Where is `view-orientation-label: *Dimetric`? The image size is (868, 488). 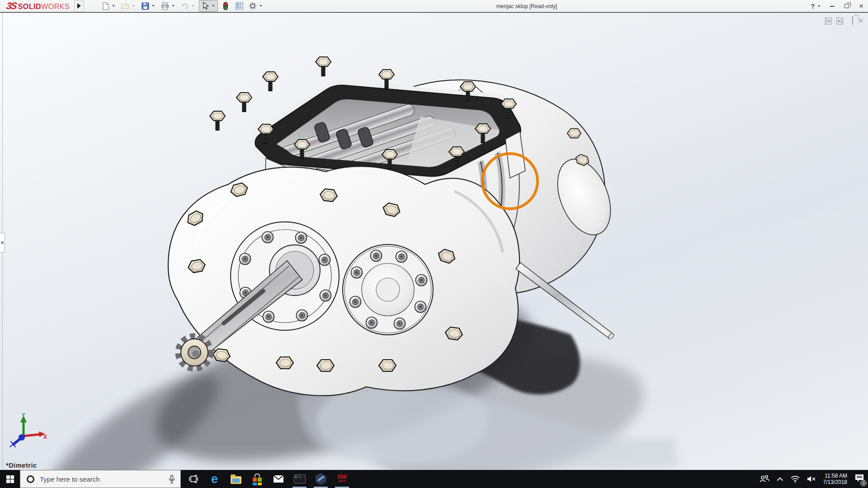 view-orientation-label: *Dimetric is located at coordinates (22, 465).